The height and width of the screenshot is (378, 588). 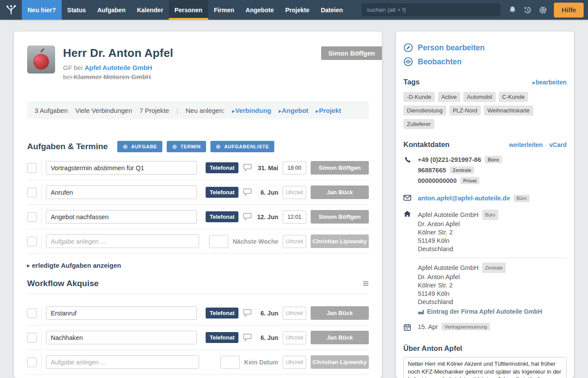 What do you see at coordinates (460, 159) in the screenshot?
I see `phone-entry: +49 (0)221-291997-86Büro` at bounding box center [460, 159].